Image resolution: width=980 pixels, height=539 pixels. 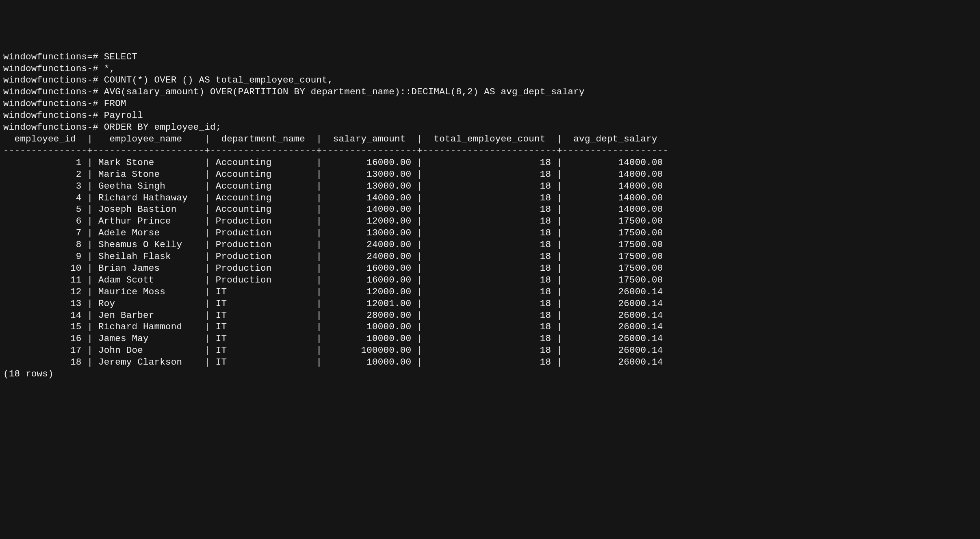 I want to click on sql-prompt-line: windowfunctions-# *,, so click(x=59, y=69).